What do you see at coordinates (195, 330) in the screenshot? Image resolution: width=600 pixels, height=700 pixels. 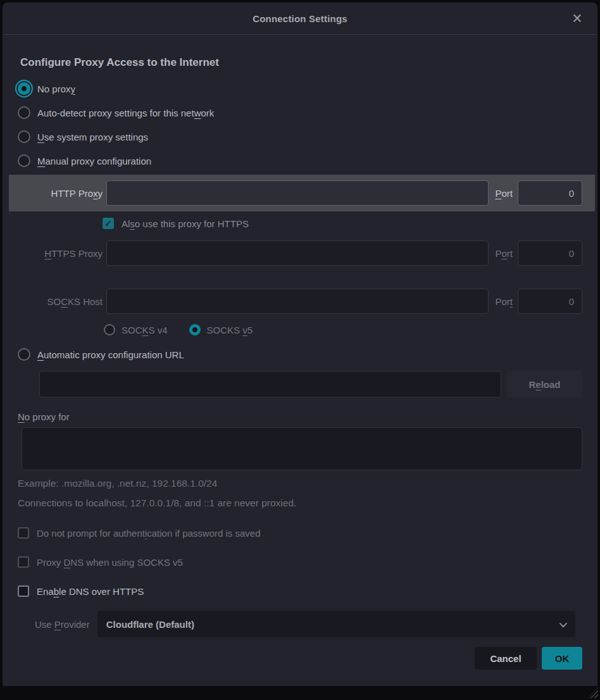 I see `radio-socks-v5-icon` at bounding box center [195, 330].